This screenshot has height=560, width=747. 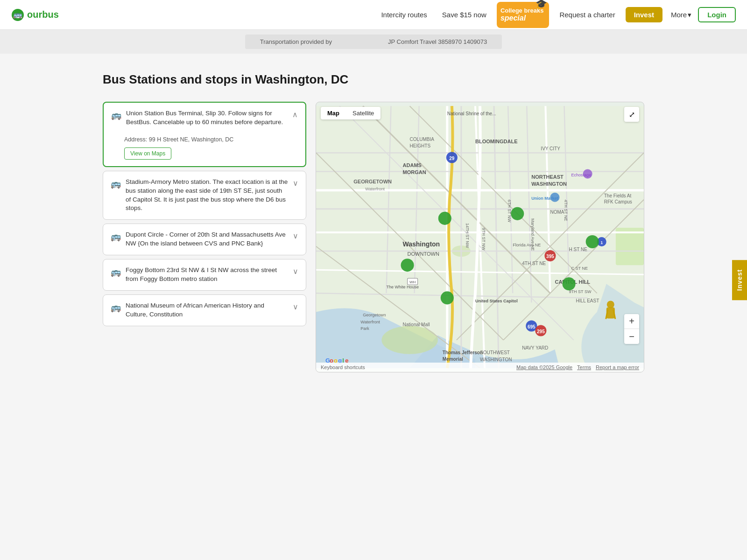 I want to click on stop-header-4: 🚌 Foggy Bottom 23rd St NW & I St NW acro…, so click(x=204, y=275).